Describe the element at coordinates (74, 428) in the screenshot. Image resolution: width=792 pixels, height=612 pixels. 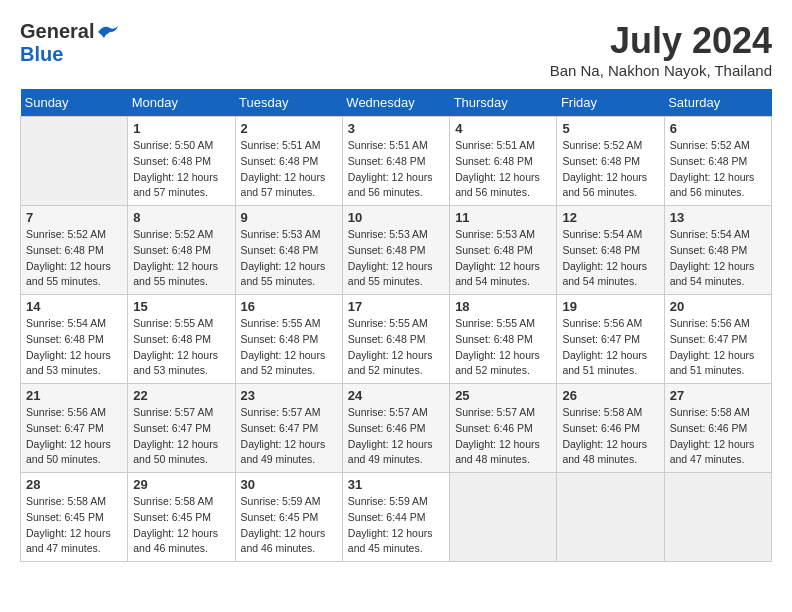
I see `calendar-cell: 21Sunrise: 5:56 AMSunset: 6:47 PMDayligh…` at that location.